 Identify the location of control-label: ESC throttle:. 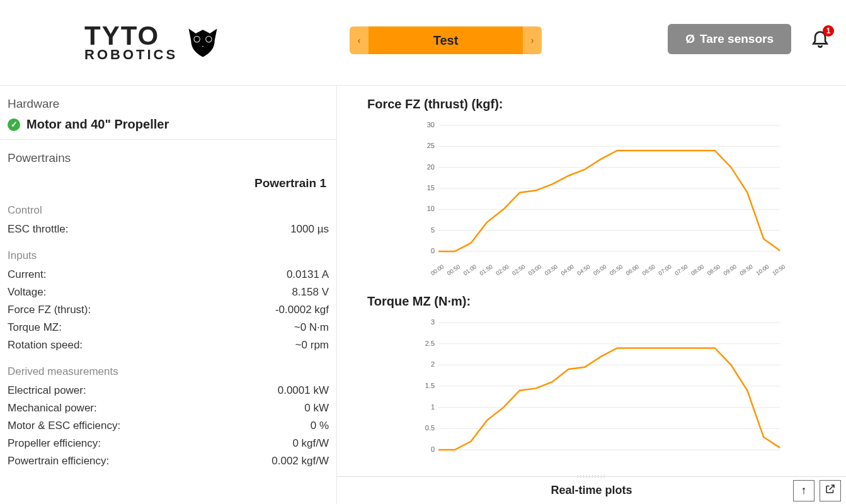
(38, 229).